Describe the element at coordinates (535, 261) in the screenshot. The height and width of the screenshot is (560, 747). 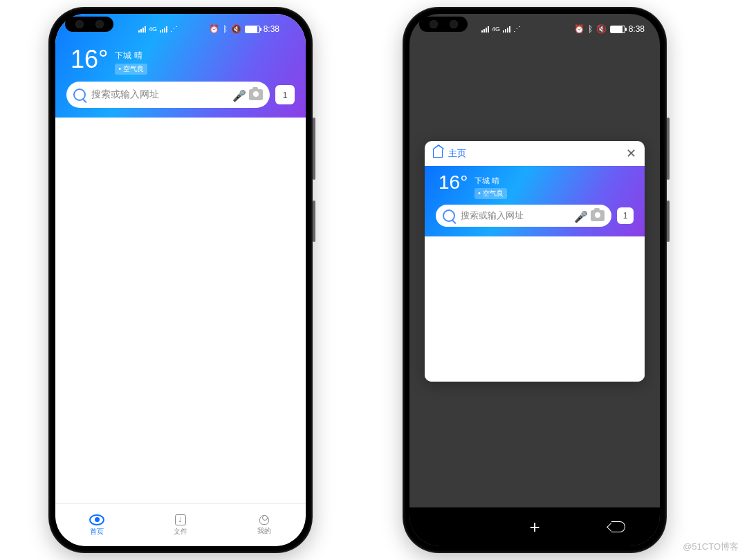
I see `tab-preview-card: 主页 ✕ 16° 下城 晴 • 空气良` at that location.